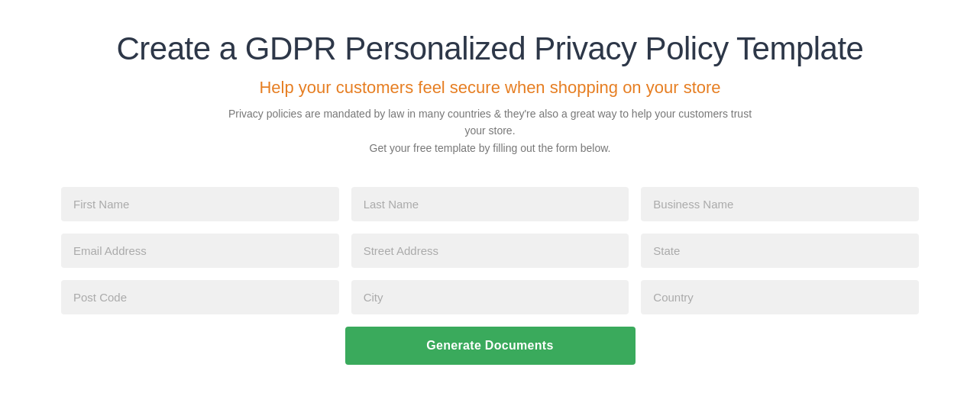 This screenshot has width=980, height=406. What do you see at coordinates (780, 250) in the screenshot?
I see `state-input` at bounding box center [780, 250].